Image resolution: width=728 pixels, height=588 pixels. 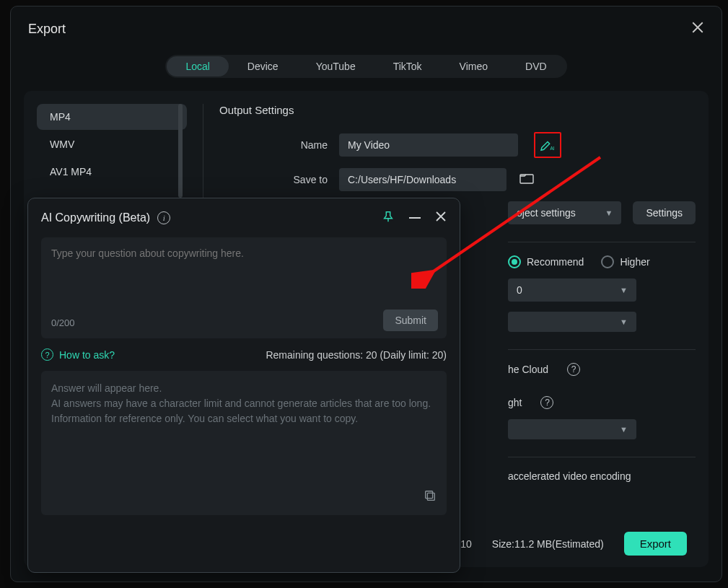 What do you see at coordinates (515, 403) in the screenshot?
I see `ght-label: ght` at bounding box center [515, 403].